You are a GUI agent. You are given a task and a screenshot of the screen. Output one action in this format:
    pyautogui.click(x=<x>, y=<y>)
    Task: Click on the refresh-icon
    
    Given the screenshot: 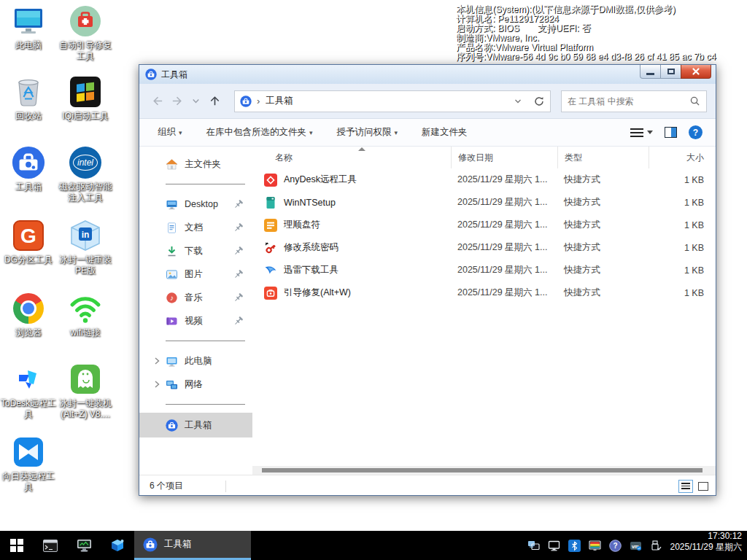 What is the action you would take?
    pyautogui.click(x=539, y=101)
    